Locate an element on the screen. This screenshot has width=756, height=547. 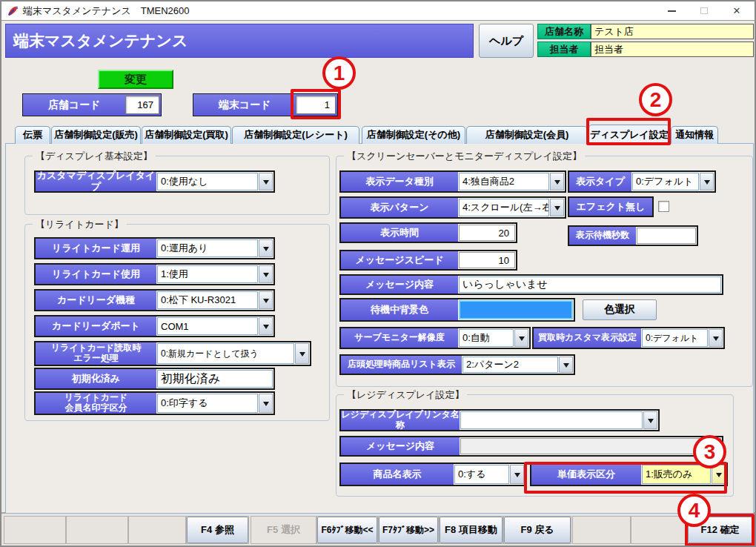
annotation-circle-4: 4 is located at coordinates (694, 510).